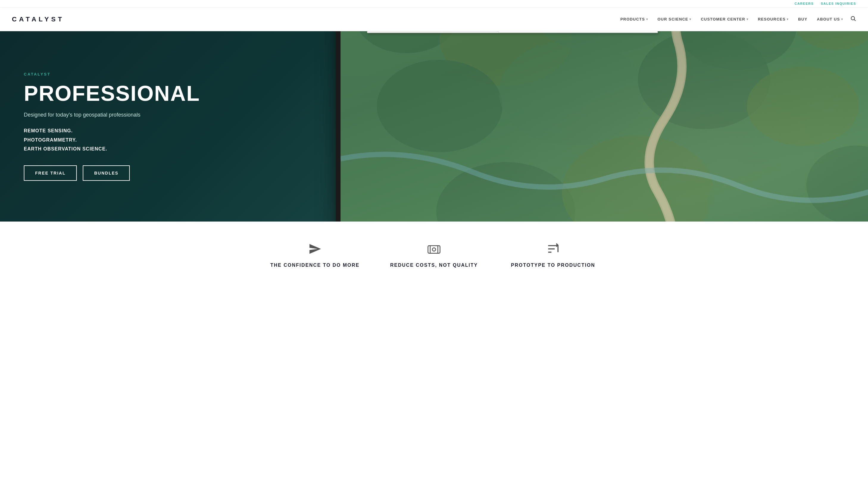 This screenshot has width=868, height=499. I want to click on feature-costs-title: REDUCE COSTS, NOT QUALITY, so click(434, 265).